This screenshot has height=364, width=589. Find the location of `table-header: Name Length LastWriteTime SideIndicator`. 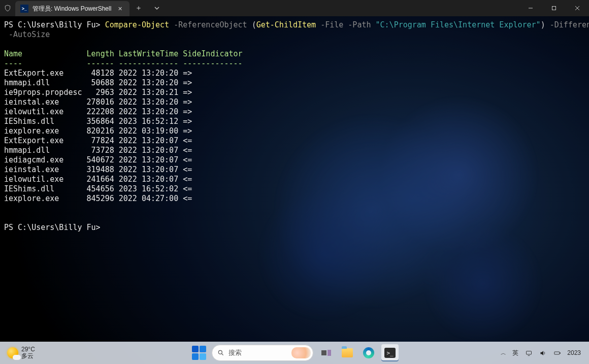

table-header: Name Length LastWriteTime SideIndicator is located at coordinates (123, 54).